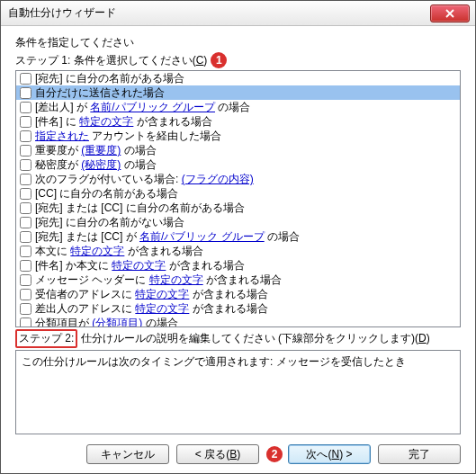  I want to click on cancel-button: キャンセル, so click(128, 454).